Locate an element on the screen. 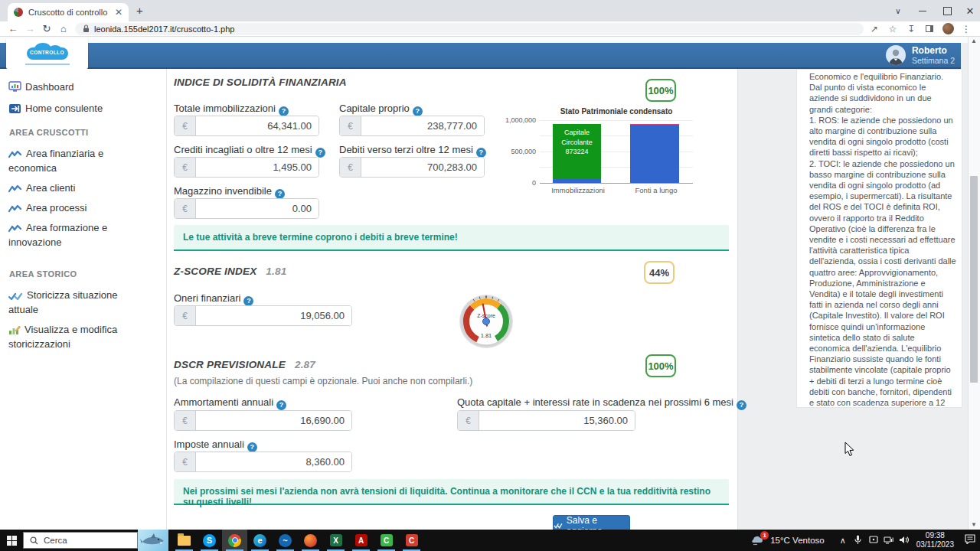 Image resolution: width=980 pixels, height=551 pixels. quota-capitale-input is located at coordinates (557, 421).